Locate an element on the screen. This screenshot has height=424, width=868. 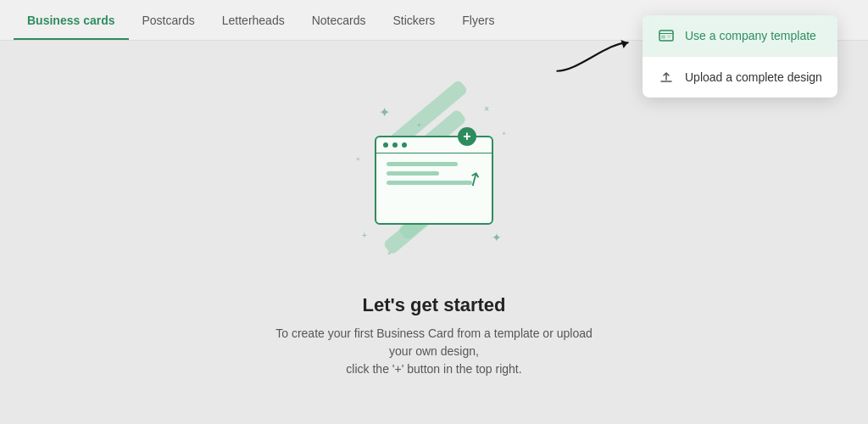
tab-business-cards: Business cards is located at coordinates (71, 20).